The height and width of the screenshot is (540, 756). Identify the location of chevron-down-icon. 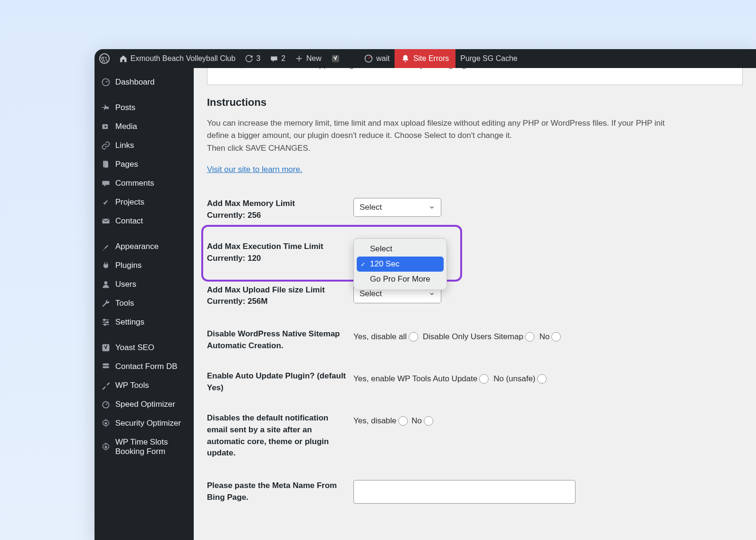
(432, 294).